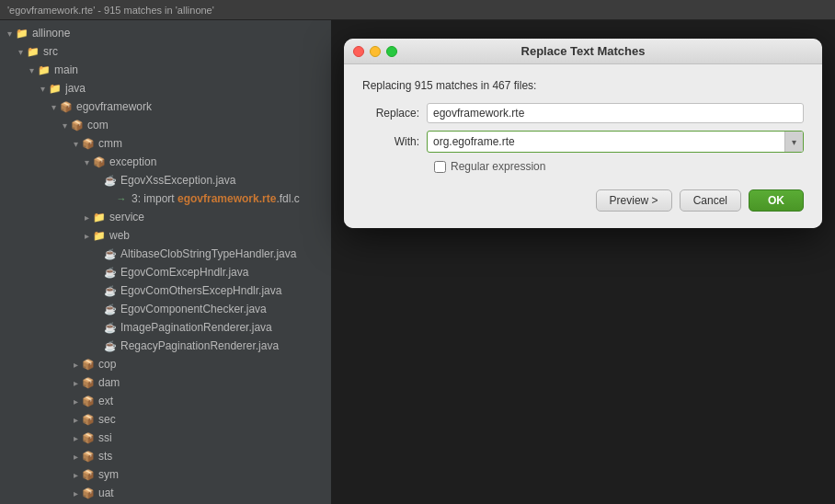 The width and height of the screenshot is (835, 504). I want to click on tree-item-egovxss: ☕EgovXssException.java, so click(166, 180).